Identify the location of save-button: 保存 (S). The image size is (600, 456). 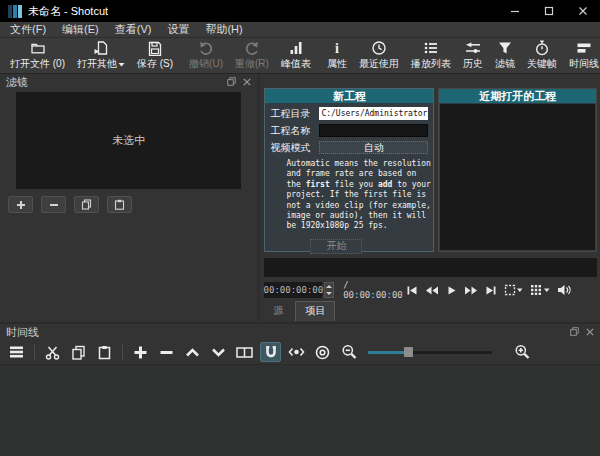
(155, 56).